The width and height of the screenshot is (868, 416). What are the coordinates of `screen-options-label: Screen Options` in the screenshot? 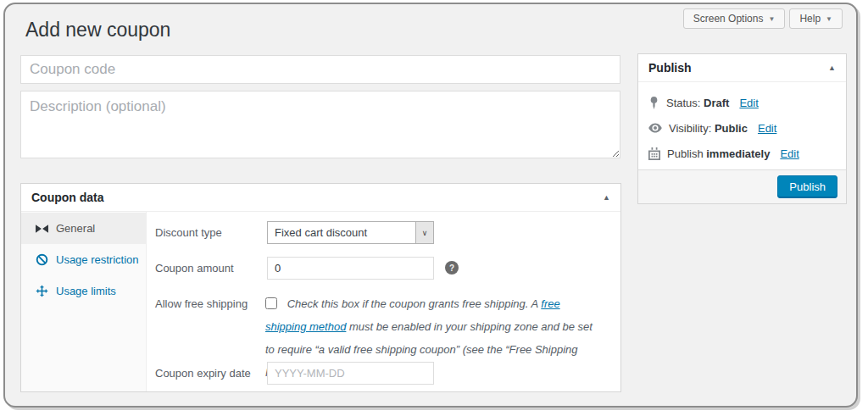 It's located at (729, 19).